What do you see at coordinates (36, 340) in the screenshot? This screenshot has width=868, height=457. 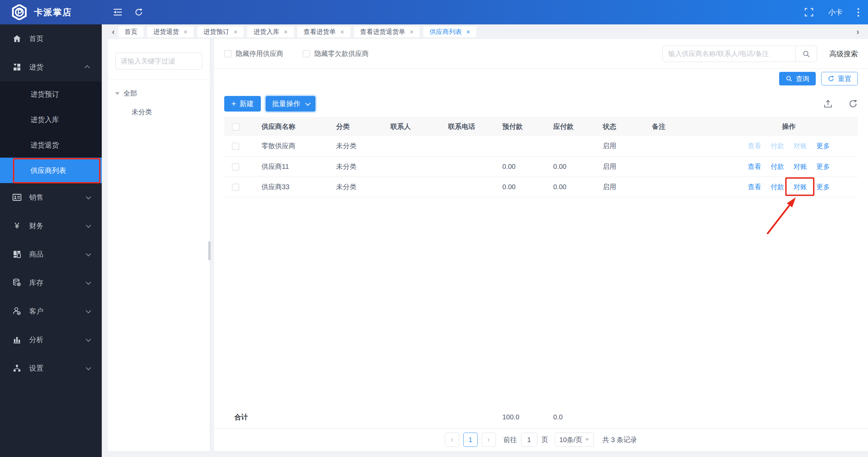 I see `sidebar-item-label: 分析` at bounding box center [36, 340].